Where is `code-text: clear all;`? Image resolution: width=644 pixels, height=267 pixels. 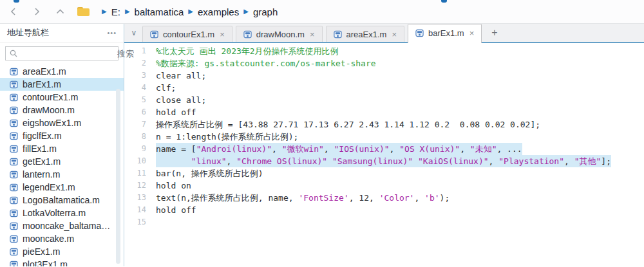
code-text: clear all; is located at coordinates (181, 76).